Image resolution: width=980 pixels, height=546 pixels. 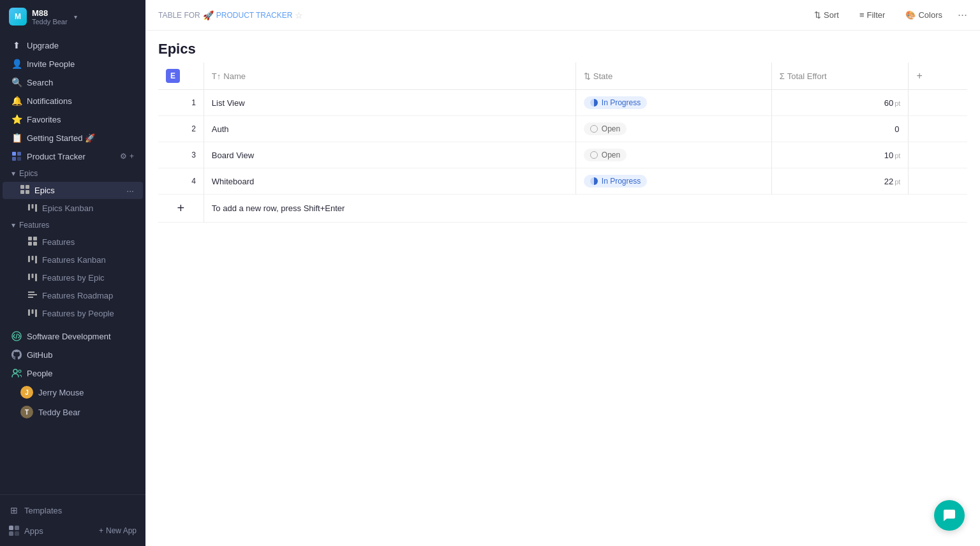 What do you see at coordinates (25, 190) in the screenshot?
I see `epics-grid-icon` at bounding box center [25, 190].